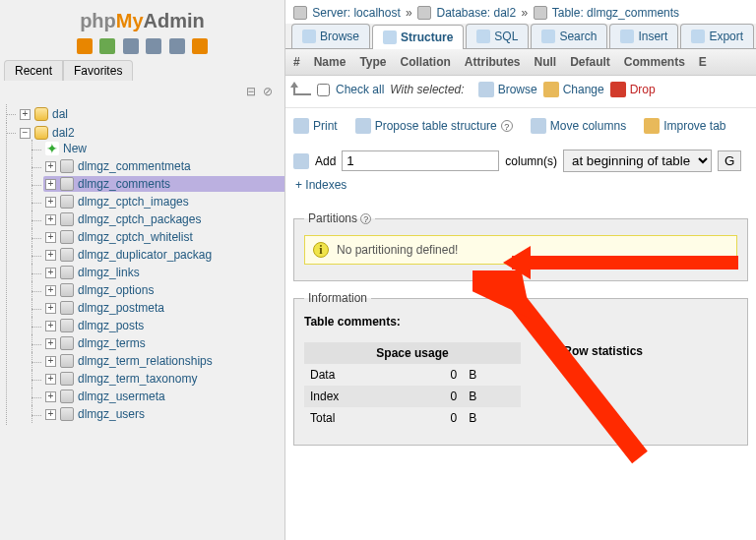 The image size is (756, 540). What do you see at coordinates (417, 37) in the screenshot?
I see `tab-structure: Structure` at bounding box center [417, 37].